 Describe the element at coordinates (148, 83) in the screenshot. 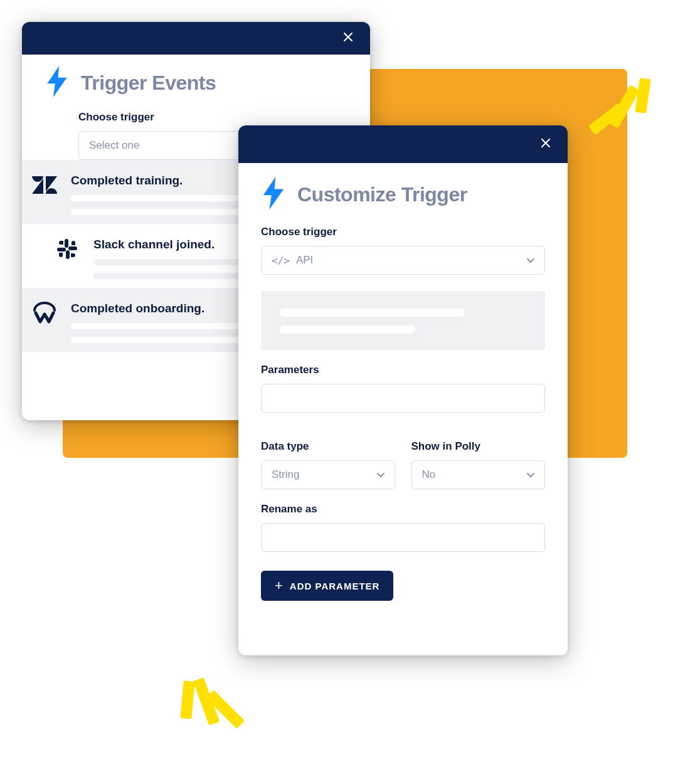

I see `panel-title: Trigger Events` at that location.